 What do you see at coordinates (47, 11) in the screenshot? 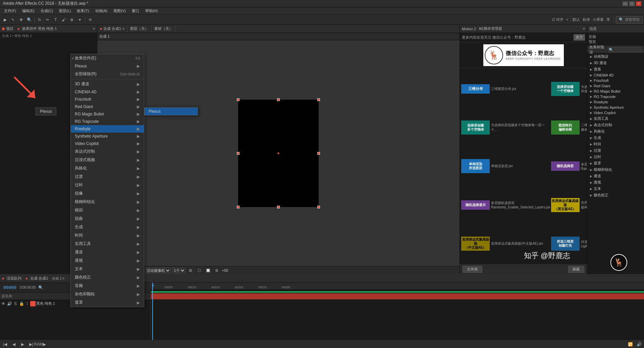
I see `menu-compose: 合成(C)` at bounding box center [47, 11].